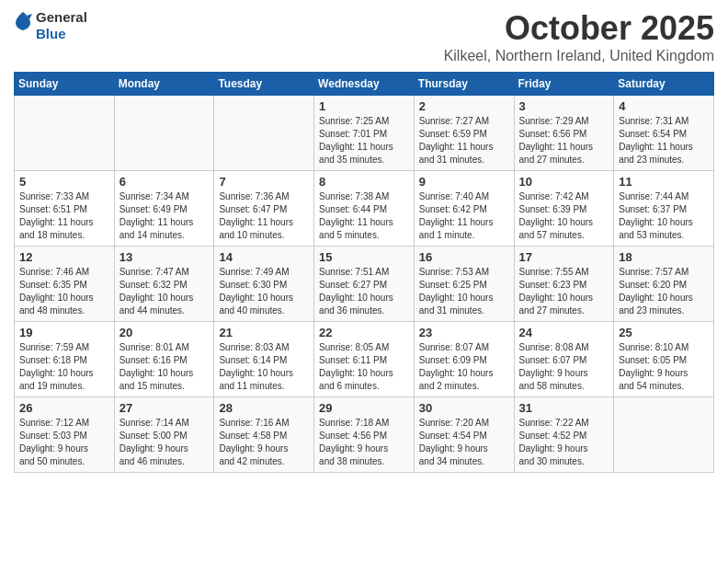 Image resolution: width=728 pixels, height=563 pixels. I want to click on day-number: 11, so click(664, 182).